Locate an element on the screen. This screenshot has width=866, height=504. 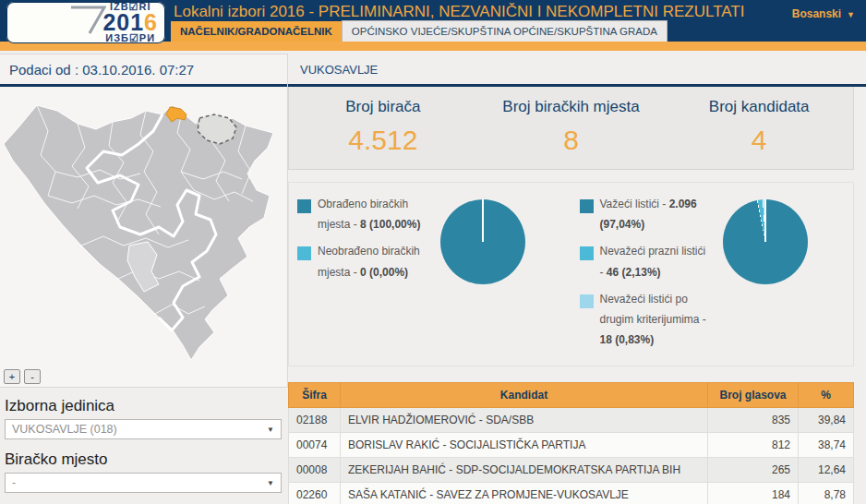
map-zoom-controls: +- is located at coordinates (24, 376).